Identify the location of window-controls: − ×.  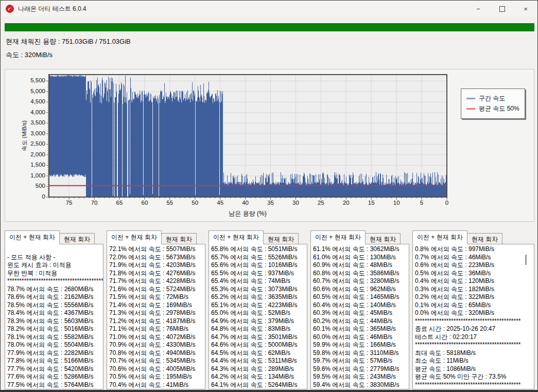
(502, 9).